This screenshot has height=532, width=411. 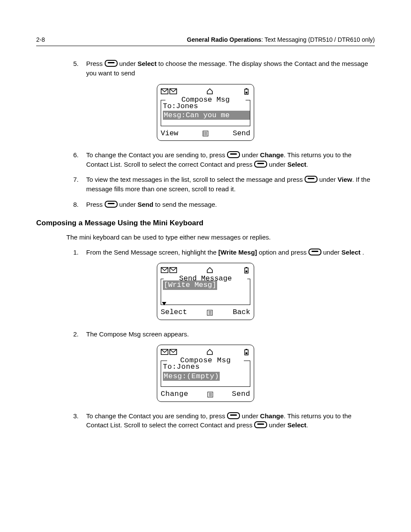 I want to click on screen-title: Send Message, so click(x=206, y=278).